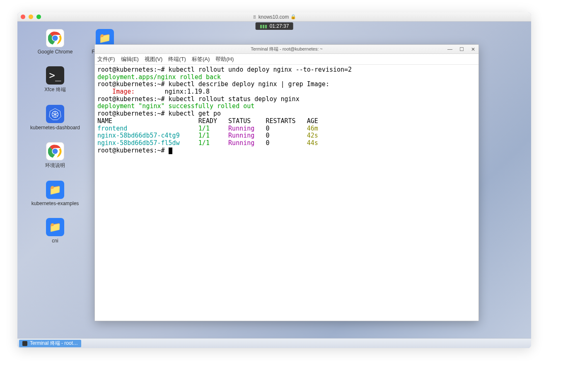 This screenshot has height=392, width=580. What do you see at coordinates (279, 26) in the screenshot?
I see `timer-value: 01:27:37` at bounding box center [279, 26].